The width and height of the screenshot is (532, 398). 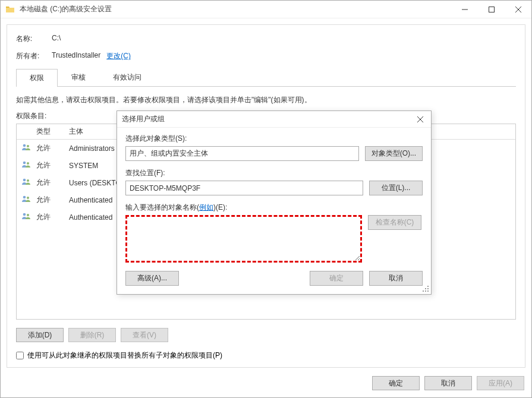 What do you see at coordinates (152, 278) in the screenshot?
I see `advanced-button: 高级(A)...` at bounding box center [152, 278].